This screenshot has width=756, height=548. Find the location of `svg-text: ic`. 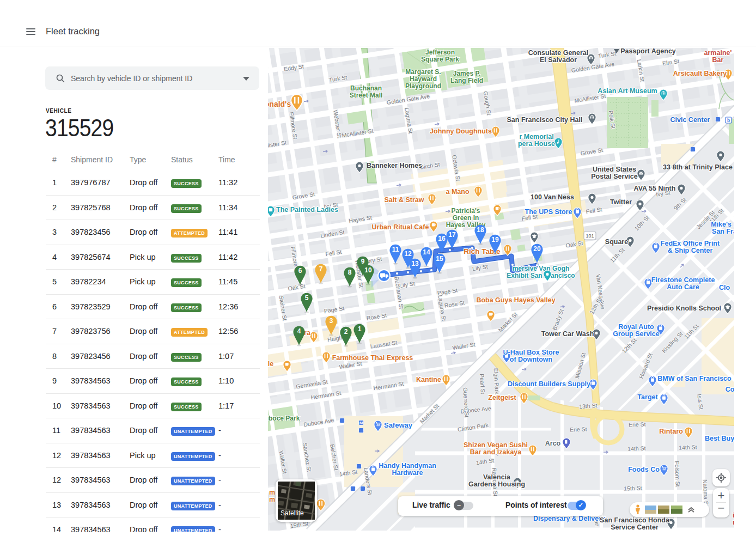

svg-text: ic is located at coordinates (733, 515).